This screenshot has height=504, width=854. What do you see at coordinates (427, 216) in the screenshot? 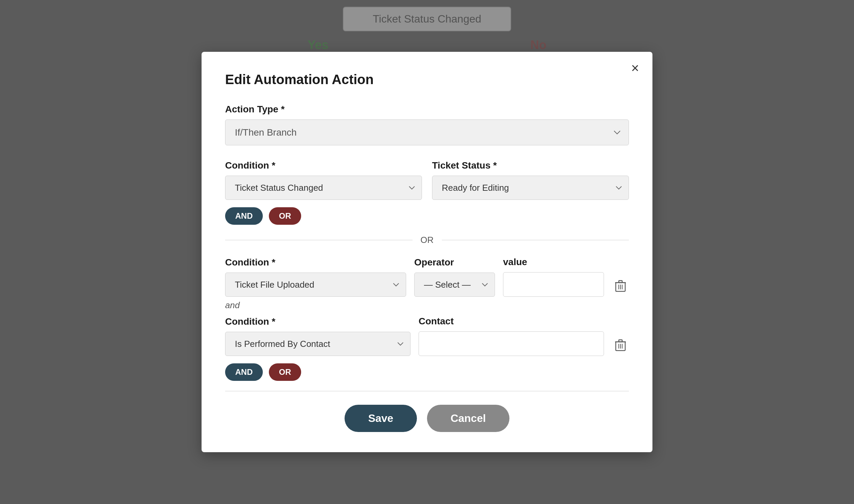
I see `logic-buttons-1: AND OR` at bounding box center [427, 216].